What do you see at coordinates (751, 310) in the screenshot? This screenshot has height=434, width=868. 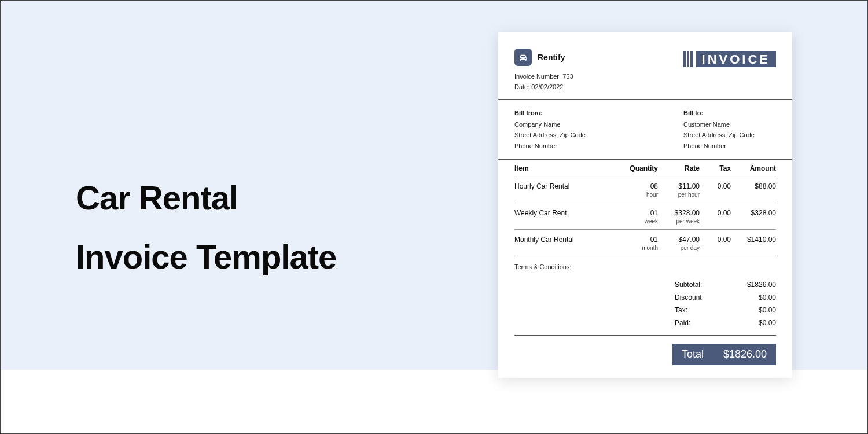 I see `tax-value: $0.00` at bounding box center [751, 310].